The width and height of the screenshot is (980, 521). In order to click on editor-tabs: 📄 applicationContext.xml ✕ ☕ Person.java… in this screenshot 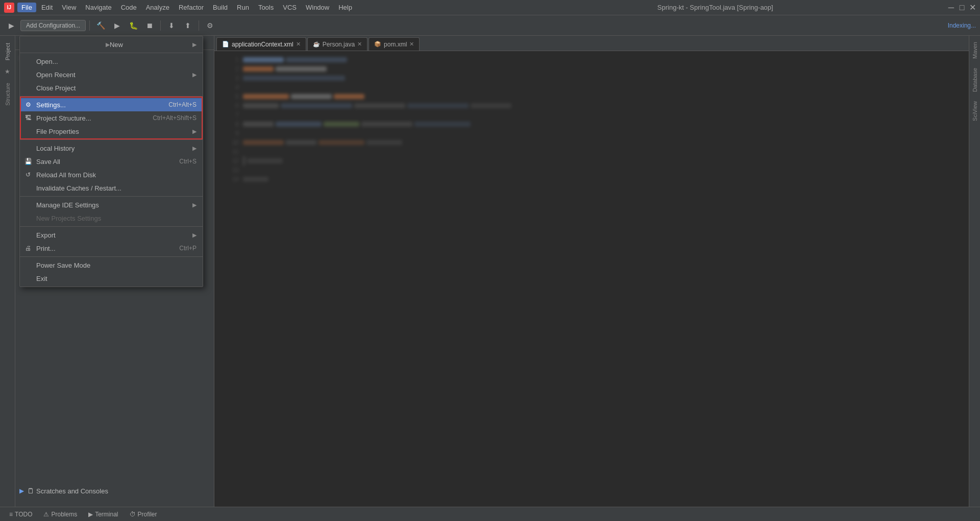, I will do `click(592, 43)`.